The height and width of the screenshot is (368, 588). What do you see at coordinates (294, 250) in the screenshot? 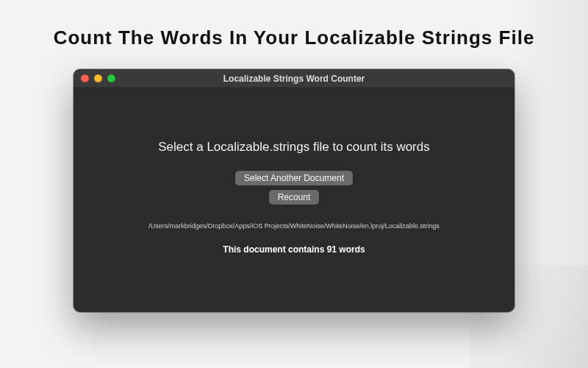
I see `word-count-result: This document contains 91 words` at bounding box center [294, 250].